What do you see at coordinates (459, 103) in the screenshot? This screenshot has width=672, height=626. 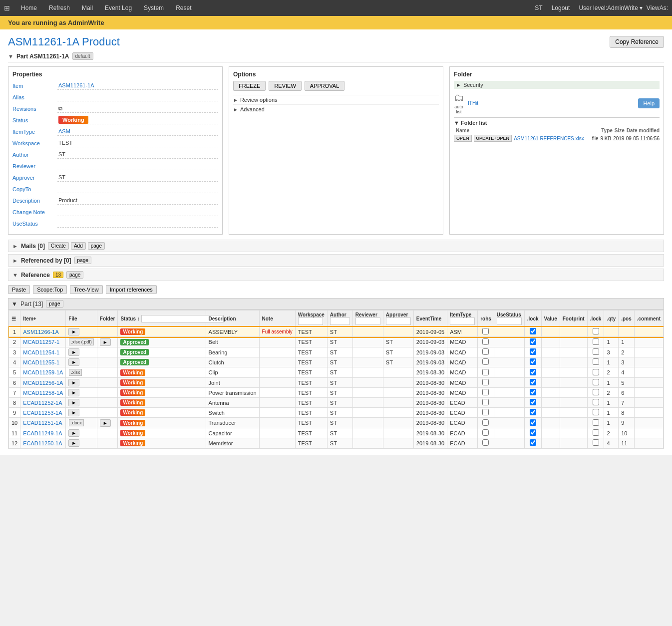 I see `folder-icon-block: 🗂 autolist` at bounding box center [459, 103].